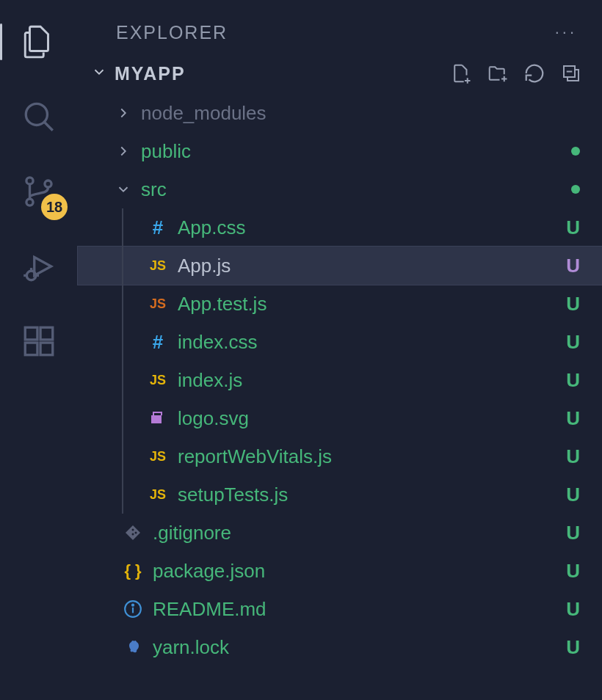 This screenshot has height=700, width=602. I want to click on activity-explorer, so click(39, 42).